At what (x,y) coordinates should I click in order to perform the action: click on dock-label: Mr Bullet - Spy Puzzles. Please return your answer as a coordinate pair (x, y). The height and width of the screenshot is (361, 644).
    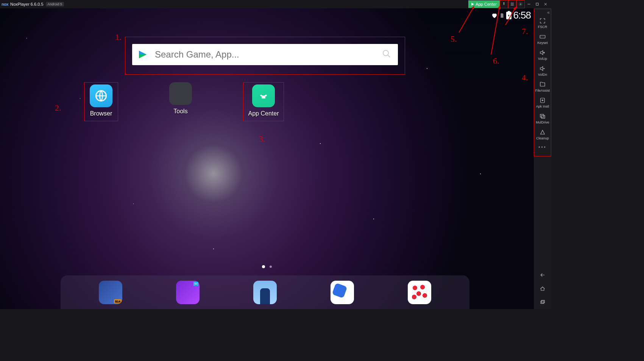
    Looking at the image, I should click on (265, 308).